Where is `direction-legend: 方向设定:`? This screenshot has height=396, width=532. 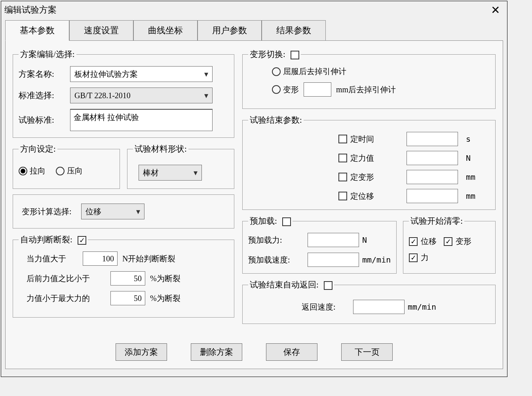
direction-legend: 方向设定: is located at coordinates (38, 149).